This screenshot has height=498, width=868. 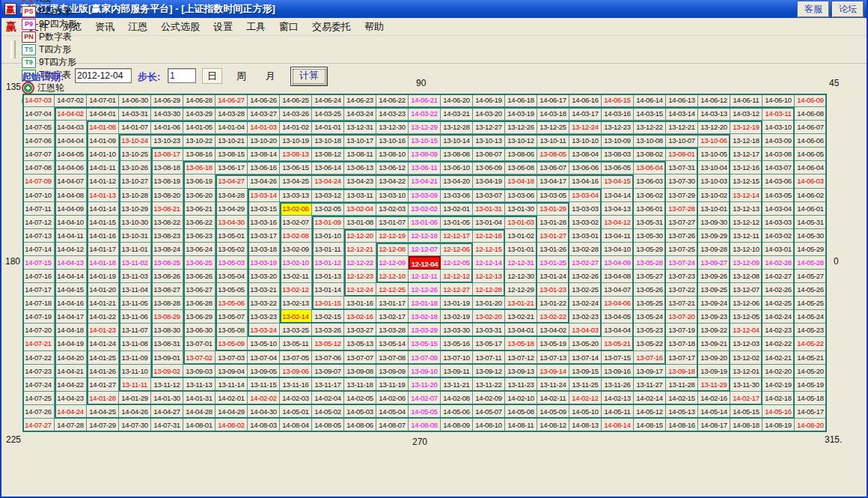 I want to click on date-cell: 14-05-21, so click(x=811, y=358).